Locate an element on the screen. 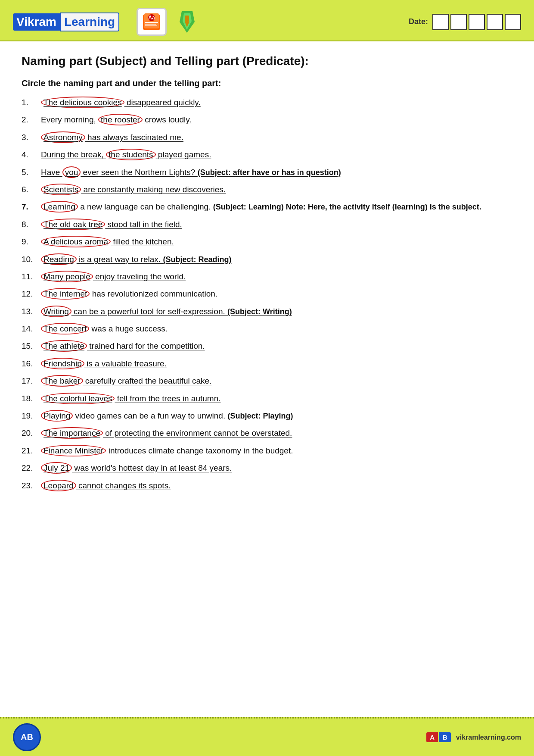 The image size is (534, 756). item-number: 20. is located at coordinates (31, 433).